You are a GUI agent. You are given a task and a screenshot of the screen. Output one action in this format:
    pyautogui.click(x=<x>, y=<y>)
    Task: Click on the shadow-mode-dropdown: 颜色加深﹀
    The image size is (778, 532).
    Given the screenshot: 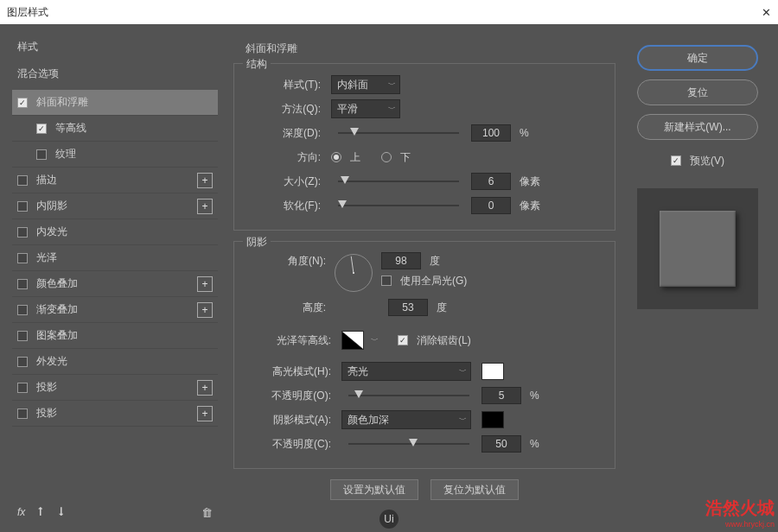 What is the action you would take?
    pyautogui.click(x=406, y=420)
    